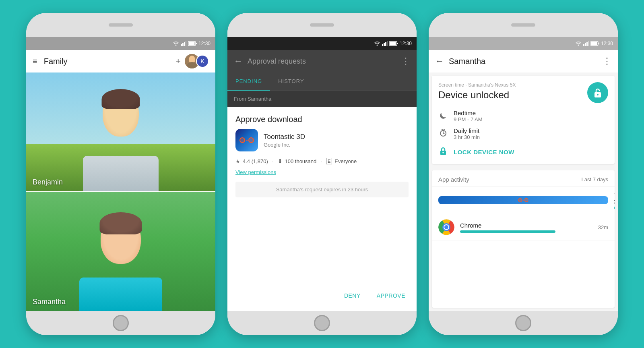 The image size is (644, 348). What do you see at coordinates (242, 140) in the screenshot?
I see `lens-left` at bounding box center [242, 140].